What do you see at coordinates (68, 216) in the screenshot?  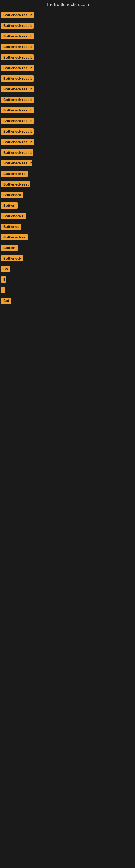 I see `bottleneck-item-20: Bottleneck r` at bounding box center [68, 216].